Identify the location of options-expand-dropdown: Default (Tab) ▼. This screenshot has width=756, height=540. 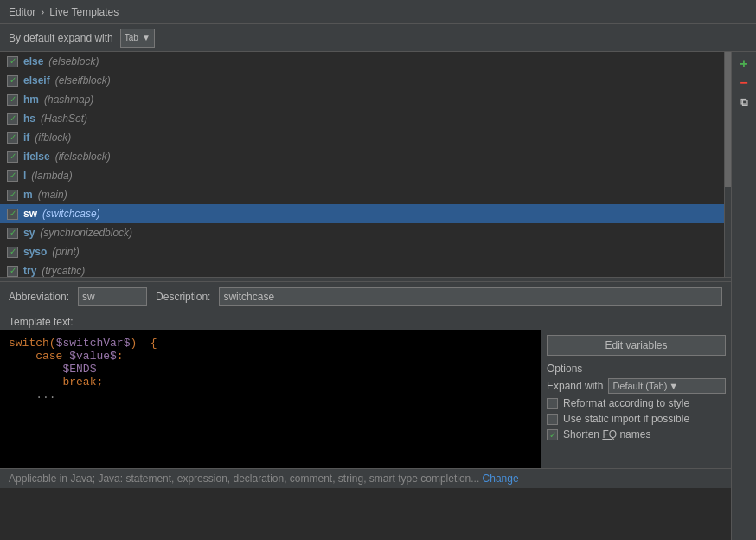
(667, 386).